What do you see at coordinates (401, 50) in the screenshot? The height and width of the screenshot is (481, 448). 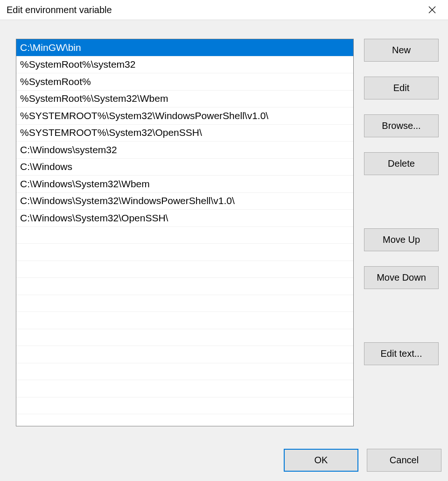 I see `new-button: New` at bounding box center [401, 50].